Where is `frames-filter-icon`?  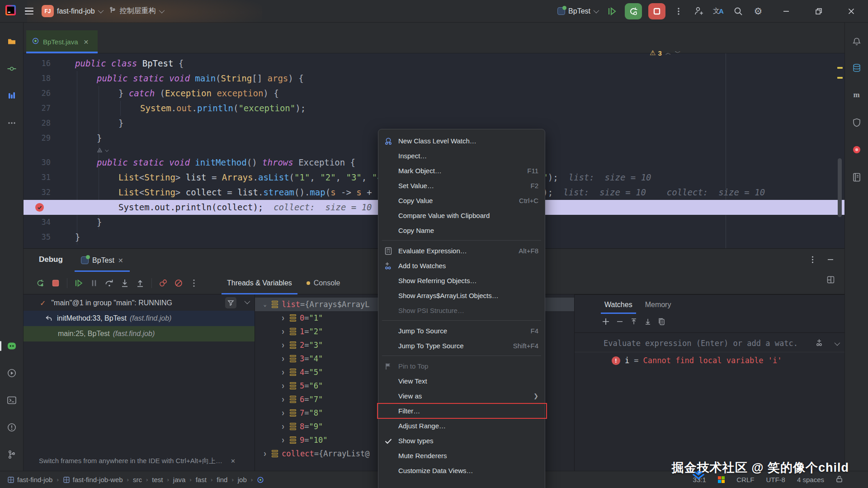
frames-filter-icon is located at coordinates (231, 303).